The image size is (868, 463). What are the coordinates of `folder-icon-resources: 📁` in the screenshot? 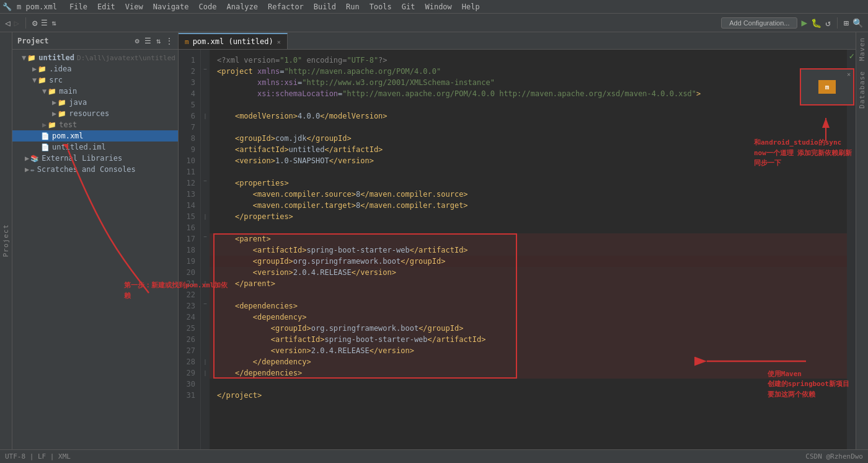 It's located at (62, 114).